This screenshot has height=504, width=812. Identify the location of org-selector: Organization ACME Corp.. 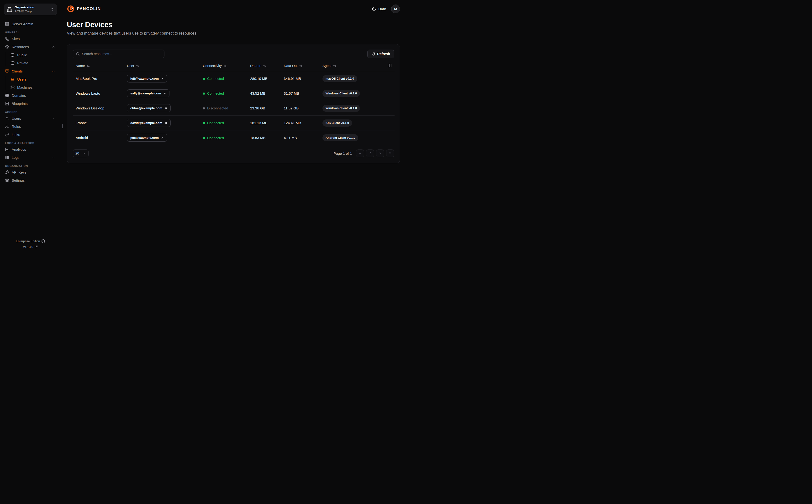
(30, 9).